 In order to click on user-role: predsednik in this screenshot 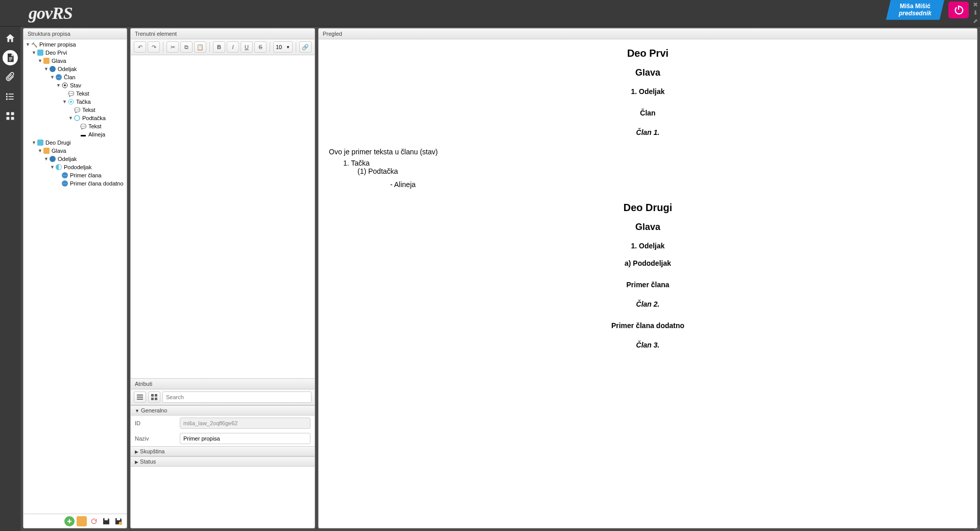, I will do `click(915, 13)`.